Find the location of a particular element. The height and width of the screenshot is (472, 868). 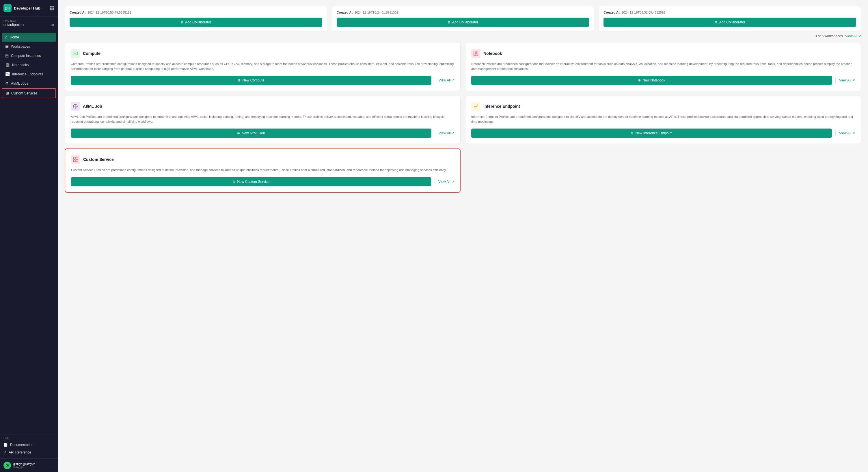

custom-service-profile-title: Custom Service is located at coordinates (98, 159).